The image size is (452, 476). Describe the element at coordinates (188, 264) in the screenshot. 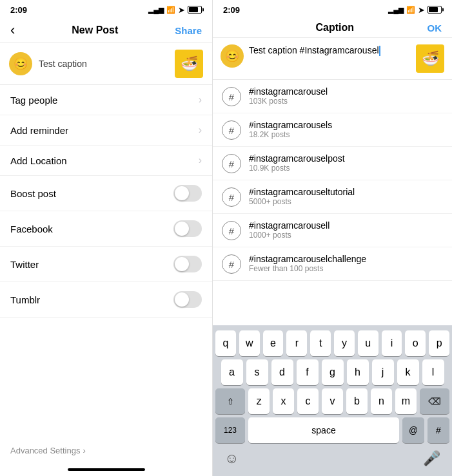

I see `twitter-toggle` at that location.